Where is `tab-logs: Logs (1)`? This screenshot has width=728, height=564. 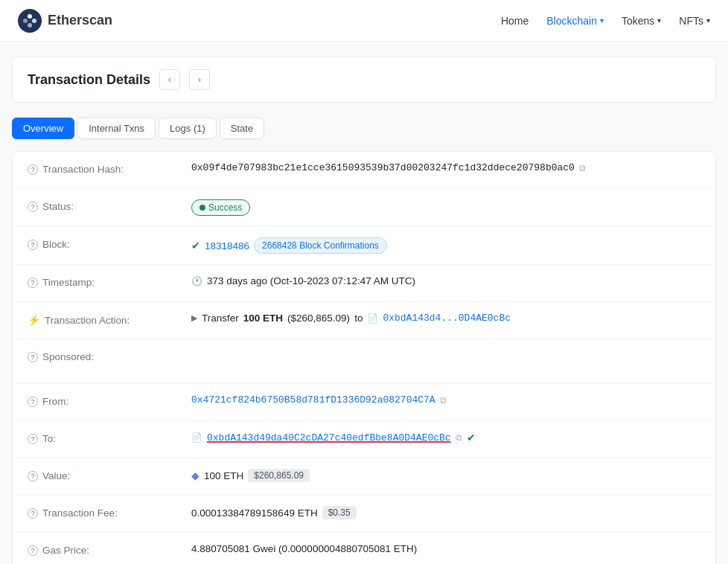 tab-logs: Logs (1) is located at coordinates (188, 128).